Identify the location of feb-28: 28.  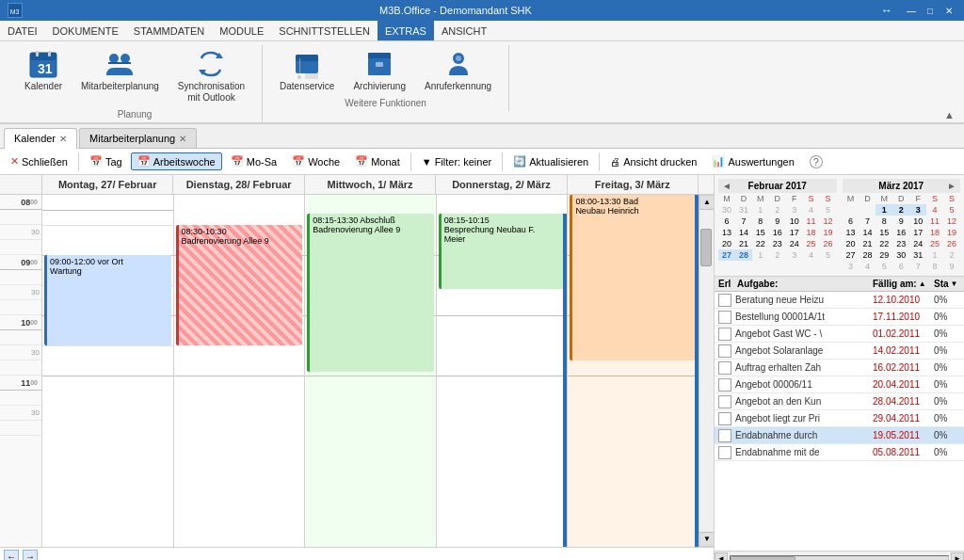
(744, 255).